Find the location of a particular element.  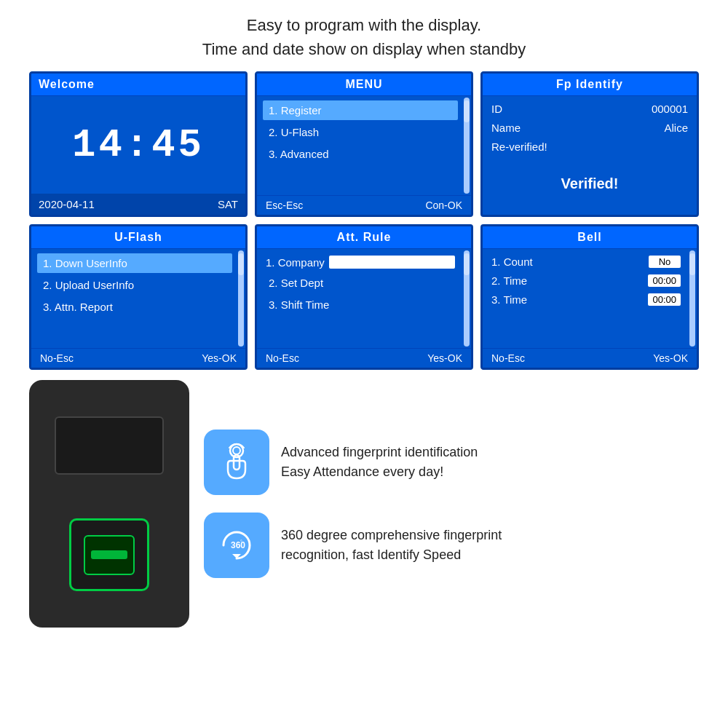

fp-name-value: Alice is located at coordinates (676, 128).